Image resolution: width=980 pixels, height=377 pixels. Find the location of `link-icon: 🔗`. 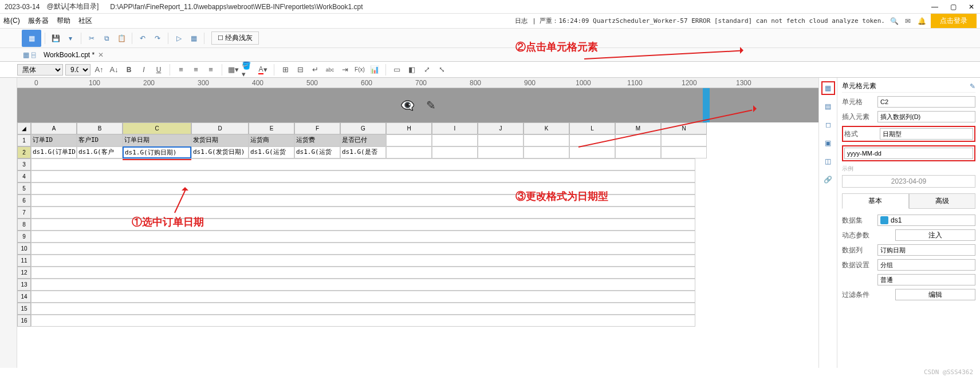

link-icon: 🔗 is located at coordinates (828, 180).